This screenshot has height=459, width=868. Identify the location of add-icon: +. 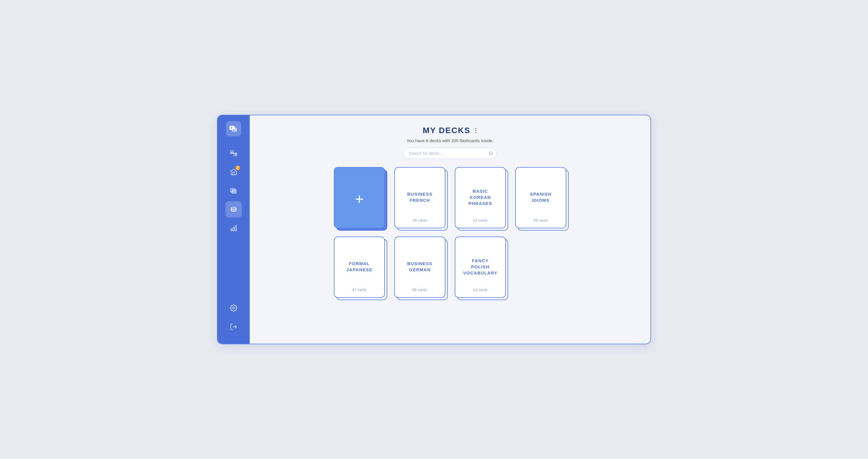
(359, 199).